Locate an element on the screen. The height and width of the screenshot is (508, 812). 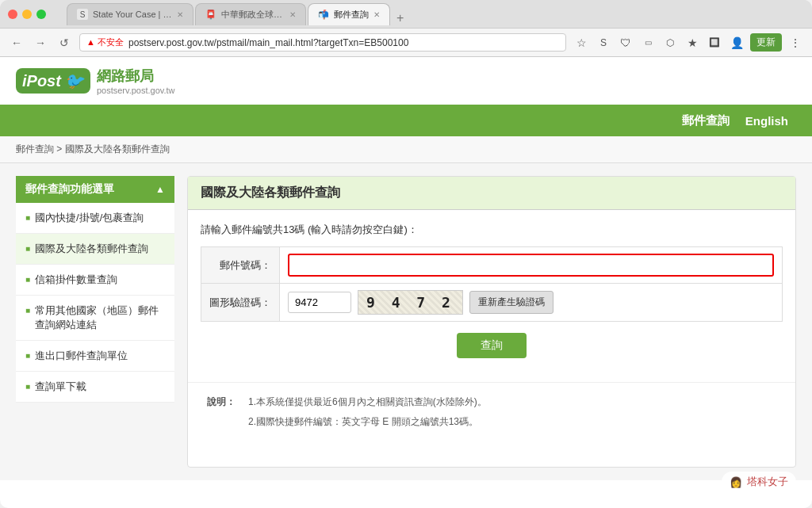
note-row-1: 說明： 1.本系統僅提供最近6個月內之相關資訊查詢(水陸除外)。 is located at coordinates (492, 403).